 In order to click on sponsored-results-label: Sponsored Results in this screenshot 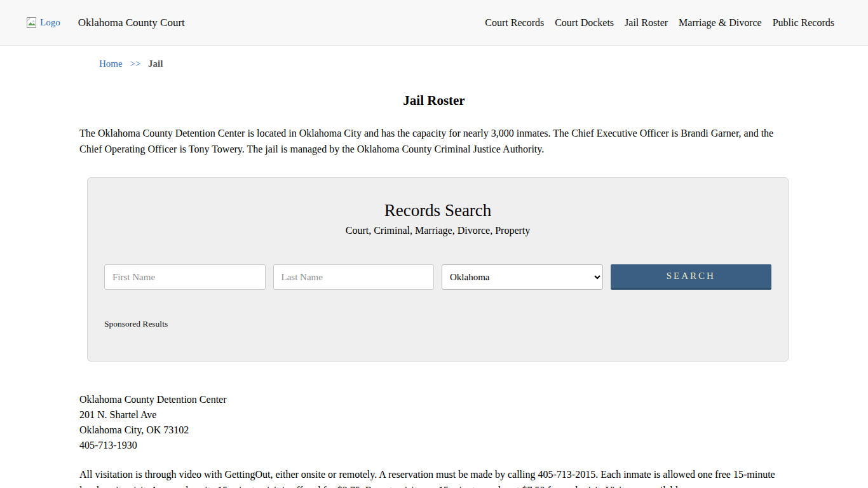, I will do `click(438, 324)`.